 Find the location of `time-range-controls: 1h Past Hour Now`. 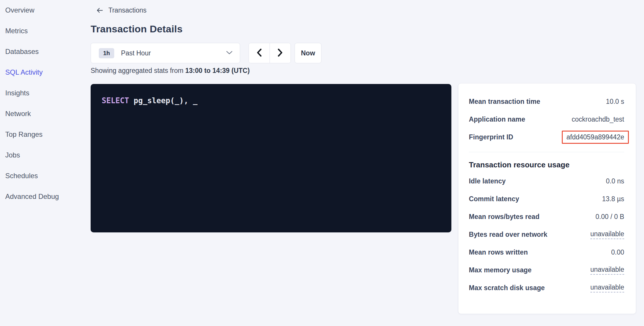

time-range-controls: 1h Past Hour Now is located at coordinates (206, 53).